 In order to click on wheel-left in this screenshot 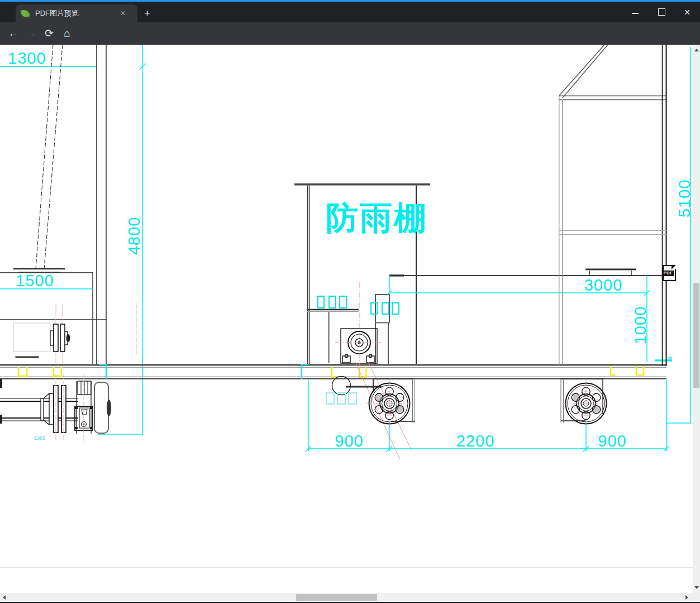, I will do `click(371, 402)`.